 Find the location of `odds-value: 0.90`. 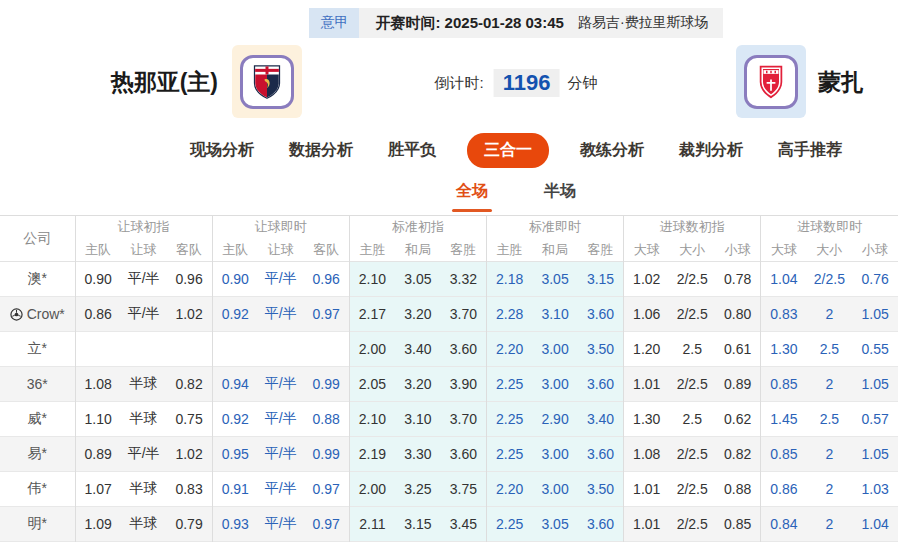

odds-value: 0.90 is located at coordinates (235, 280).